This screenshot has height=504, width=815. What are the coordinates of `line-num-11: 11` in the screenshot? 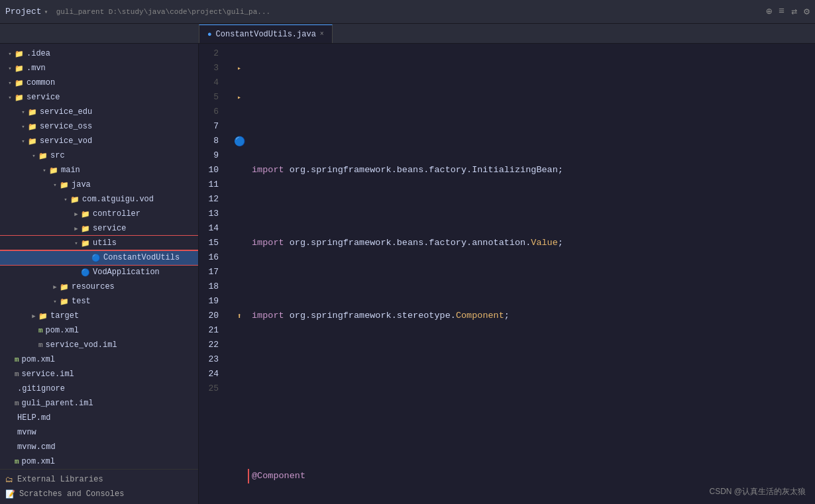 It's located at (211, 185).